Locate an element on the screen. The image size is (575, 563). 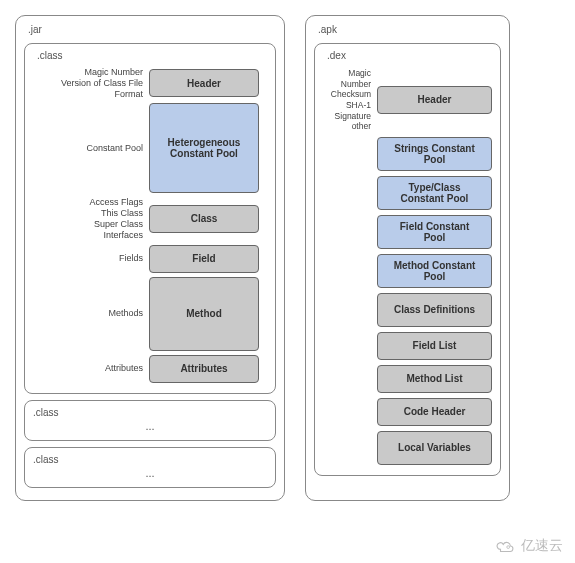
jar-row: Constant Pool Heterogeneous Constant Poo… is located at coordinates (150, 148).